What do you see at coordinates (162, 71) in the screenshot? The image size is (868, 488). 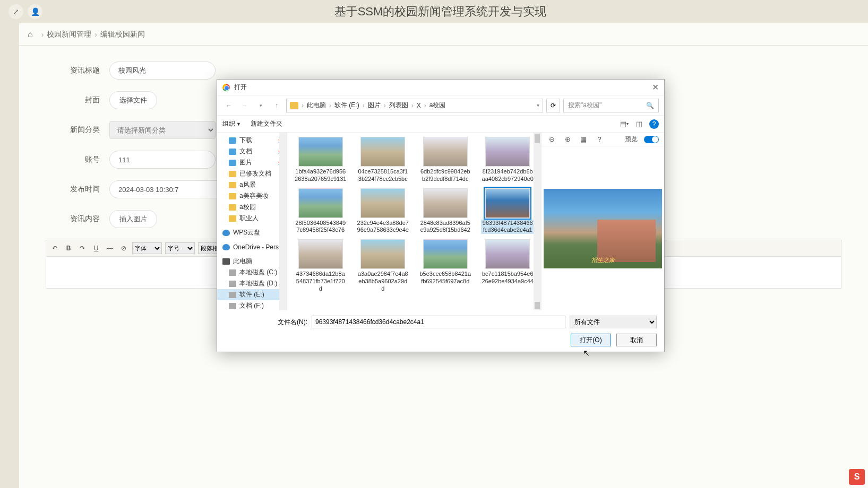 I see `title-input` at bounding box center [162, 71].